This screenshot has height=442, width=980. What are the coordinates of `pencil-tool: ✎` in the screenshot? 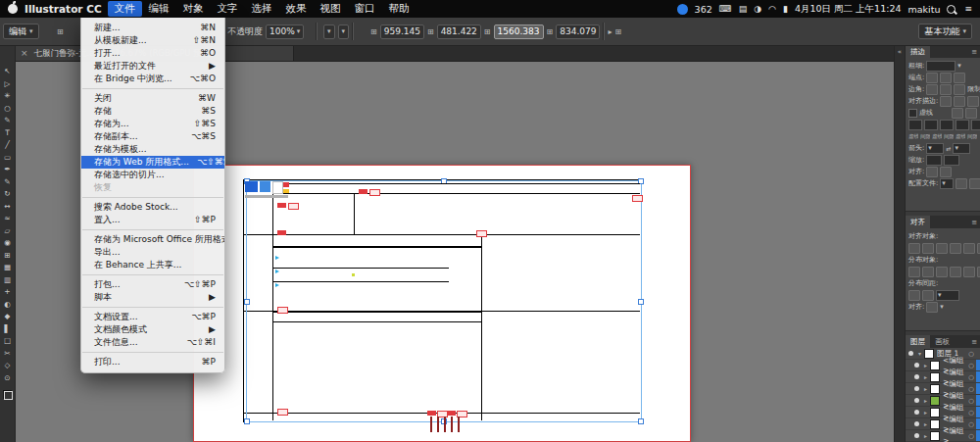 It's located at (8, 182).